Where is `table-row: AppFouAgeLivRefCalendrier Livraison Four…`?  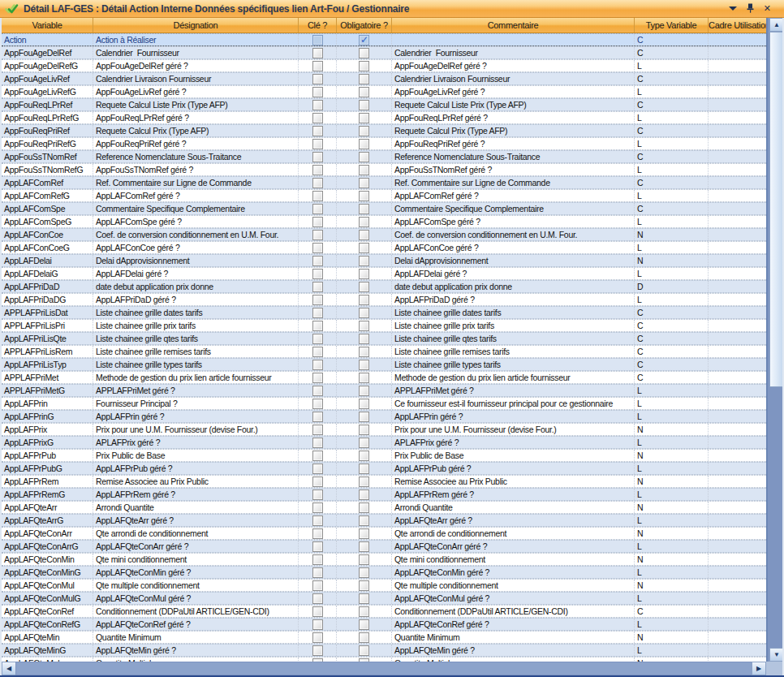
table-row: AppFouAgeLivRefCalendrier Livraison Four… is located at coordinates (384, 79).